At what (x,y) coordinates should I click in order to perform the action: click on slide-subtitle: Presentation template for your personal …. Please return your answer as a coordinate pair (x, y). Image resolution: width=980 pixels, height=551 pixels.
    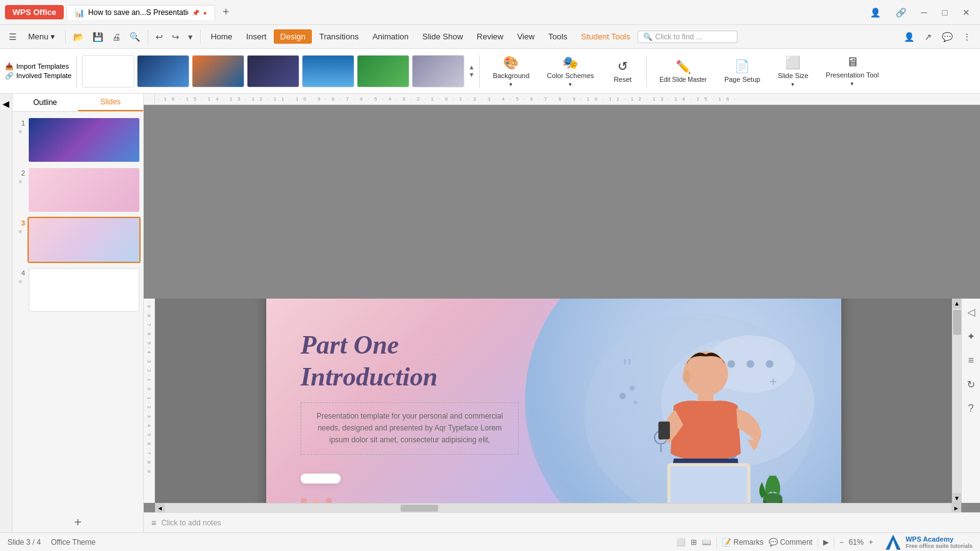
    Looking at the image, I should click on (410, 429).